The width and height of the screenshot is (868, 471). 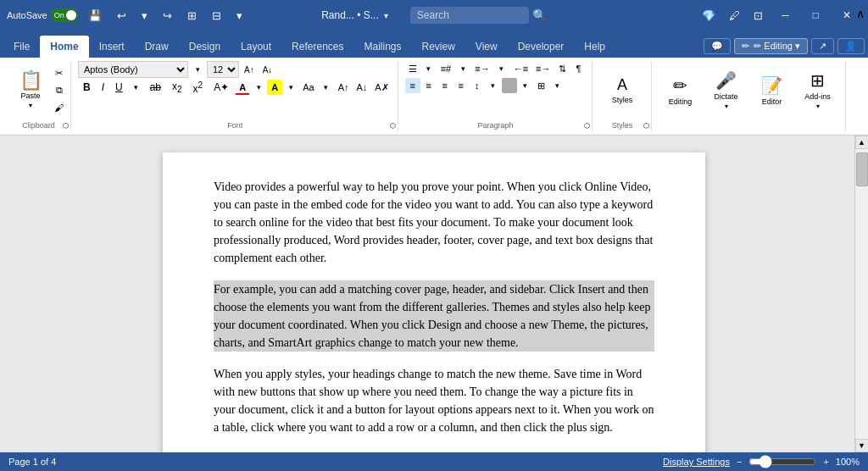 I want to click on collapse-ribbon-btn: ∧, so click(x=860, y=14).